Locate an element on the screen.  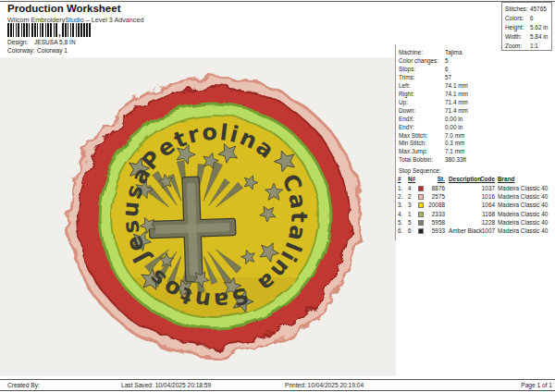
stitch-count: 8876 is located at coordinates (435, 189).